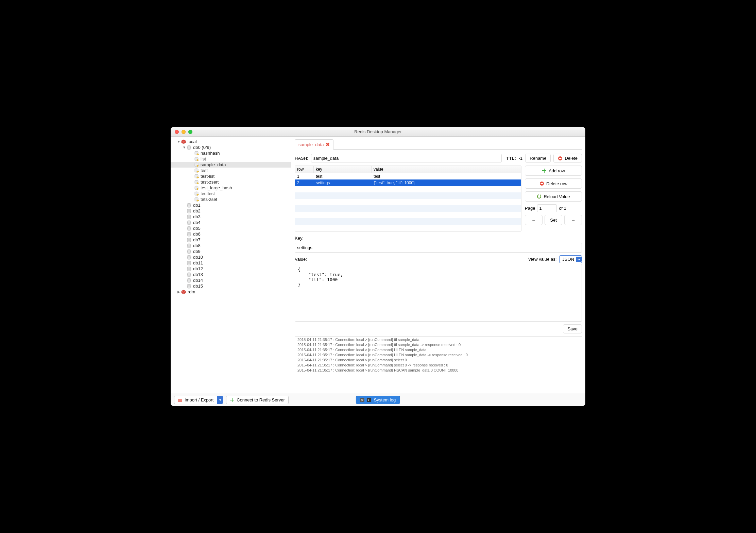  I want to click on page-input, so click(547, 208).